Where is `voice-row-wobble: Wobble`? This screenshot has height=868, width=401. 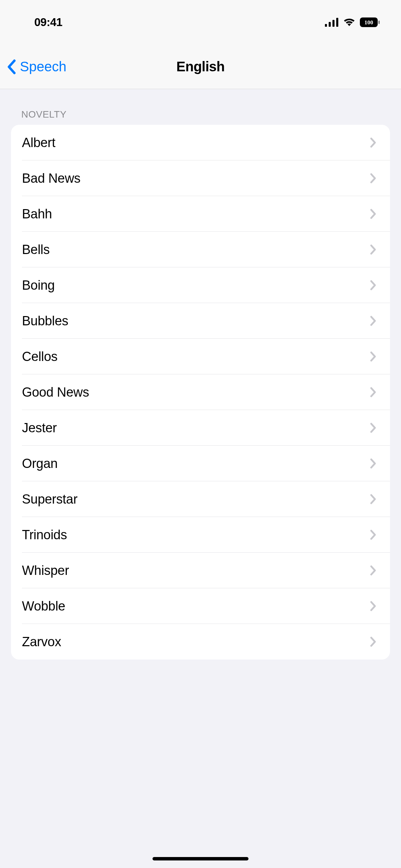 voice-row-wobble: Wobble is located at coordinates (200, 606).